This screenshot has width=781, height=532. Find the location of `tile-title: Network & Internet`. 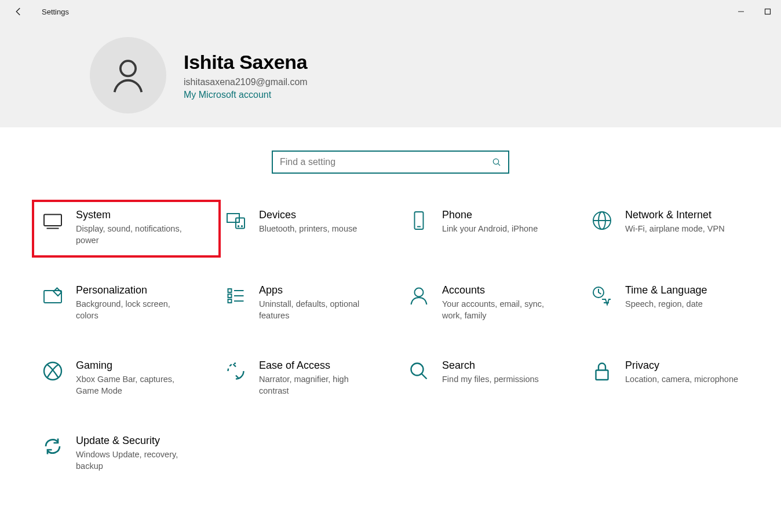

tile-title: Network & Internet is located at coordinates (684, 215).